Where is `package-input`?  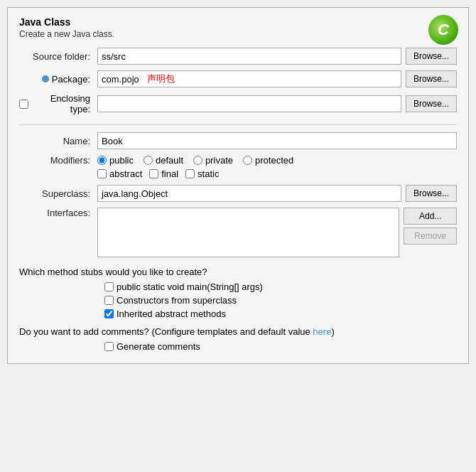
package-input is located at coordinates (249, 79).